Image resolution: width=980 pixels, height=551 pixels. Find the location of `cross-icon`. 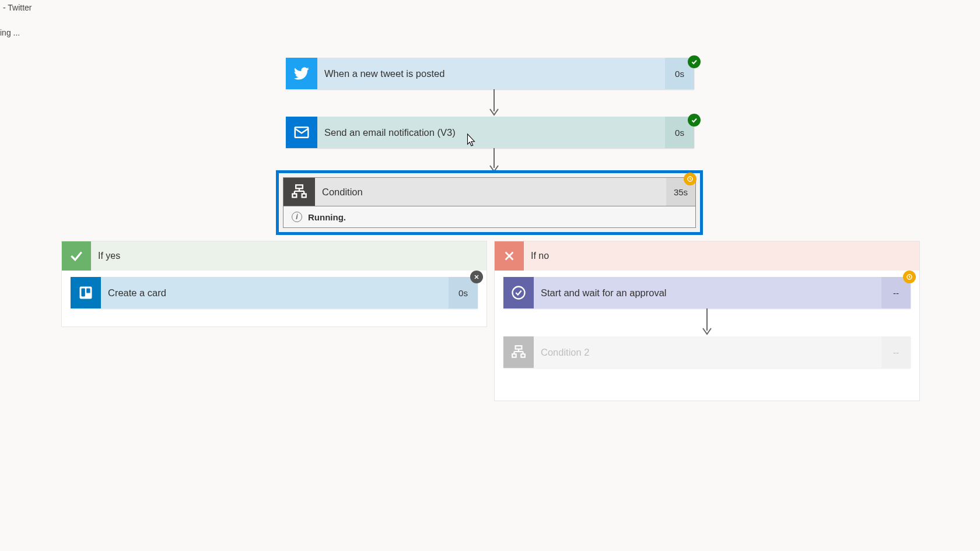

cross-icon is located at coordinates (509, 256).